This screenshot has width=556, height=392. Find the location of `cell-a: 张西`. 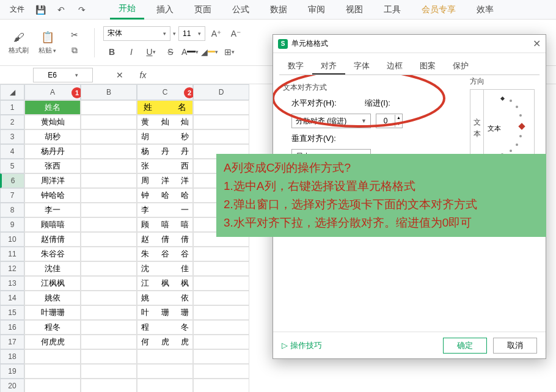

cell-a: 张西 is located at coordinates (53, 166).